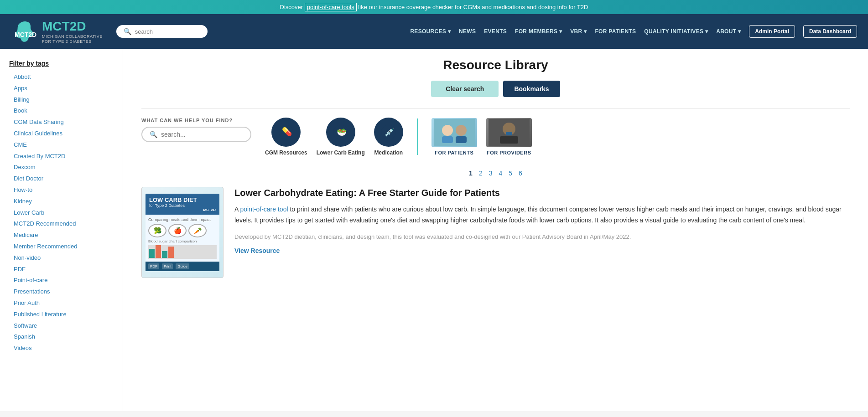  What do you see at coordinates (182, 232) in the screenshot?
I see `resource-thumbnail: LOW CARB DIET for Type 2 Diabetes MCT2D …` at bounding box center [182, 232].